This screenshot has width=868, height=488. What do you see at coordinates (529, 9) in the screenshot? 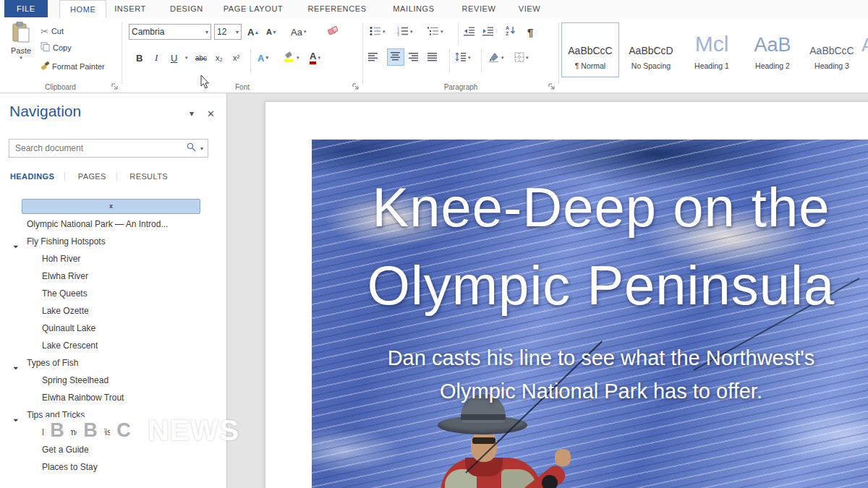
I see `tab-view: VIEW` at bounding box center [529, 9].